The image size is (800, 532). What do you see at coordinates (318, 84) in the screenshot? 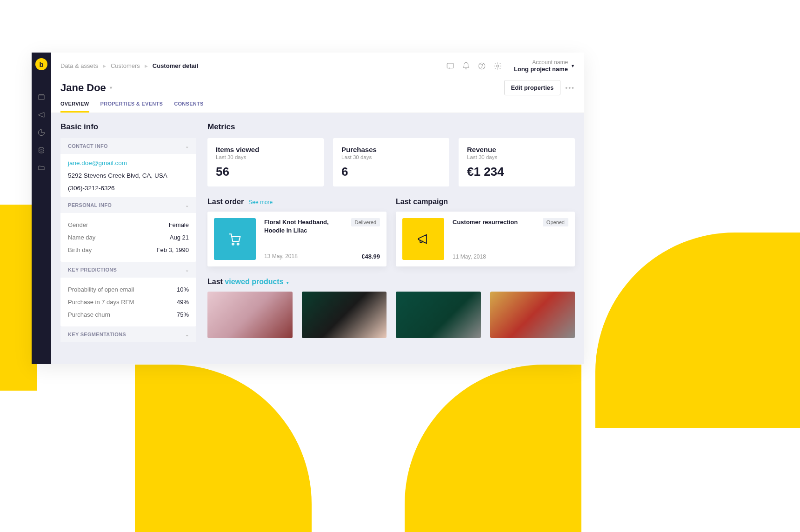
I see `title-row: Jane Doe ▾ Edit properties •••` at bounding box center [318, 84].